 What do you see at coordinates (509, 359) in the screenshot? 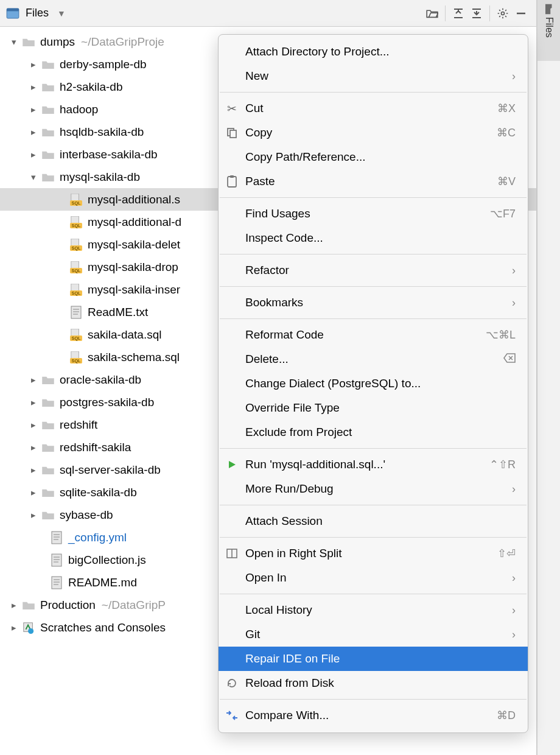
I see `delete-key-icon` at bounding box center [509, 359].